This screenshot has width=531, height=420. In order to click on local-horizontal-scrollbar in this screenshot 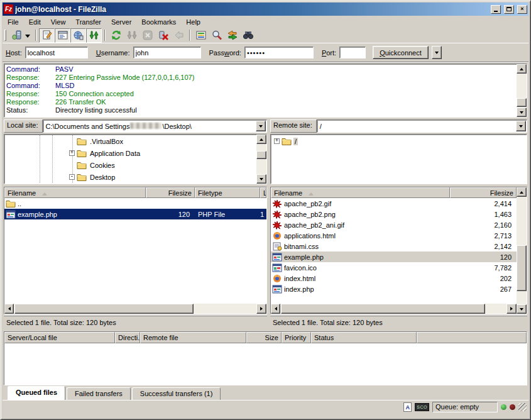, I will do `click(136, 309)`.